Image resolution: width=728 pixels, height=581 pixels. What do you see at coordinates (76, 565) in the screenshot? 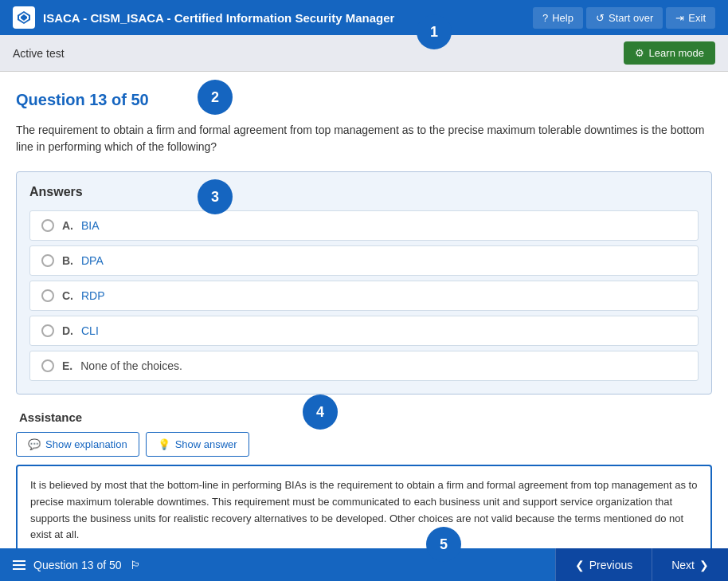
I see `footer-left: Question 13 of 50 🏳` at bounding box center [76, 565].